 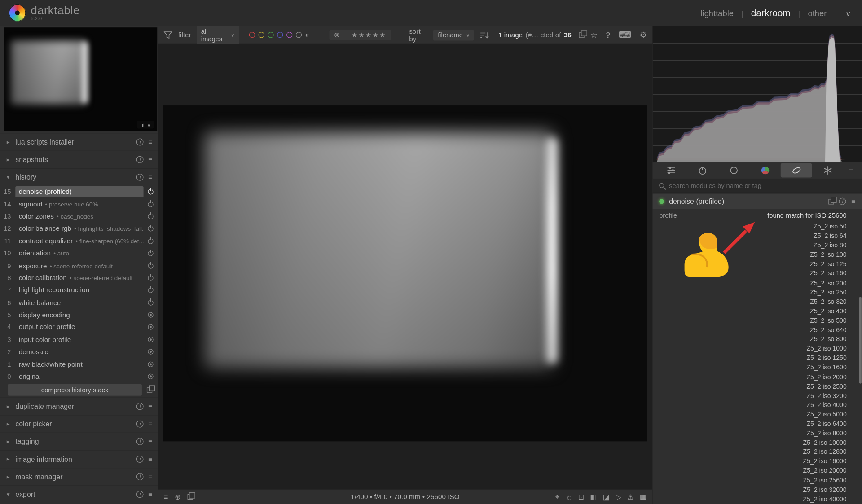 What do you see at coordinates (765, 171) in the screenshot?
I see `color-group-tab-colorwheel-icon` at bounding box center [765, 171].